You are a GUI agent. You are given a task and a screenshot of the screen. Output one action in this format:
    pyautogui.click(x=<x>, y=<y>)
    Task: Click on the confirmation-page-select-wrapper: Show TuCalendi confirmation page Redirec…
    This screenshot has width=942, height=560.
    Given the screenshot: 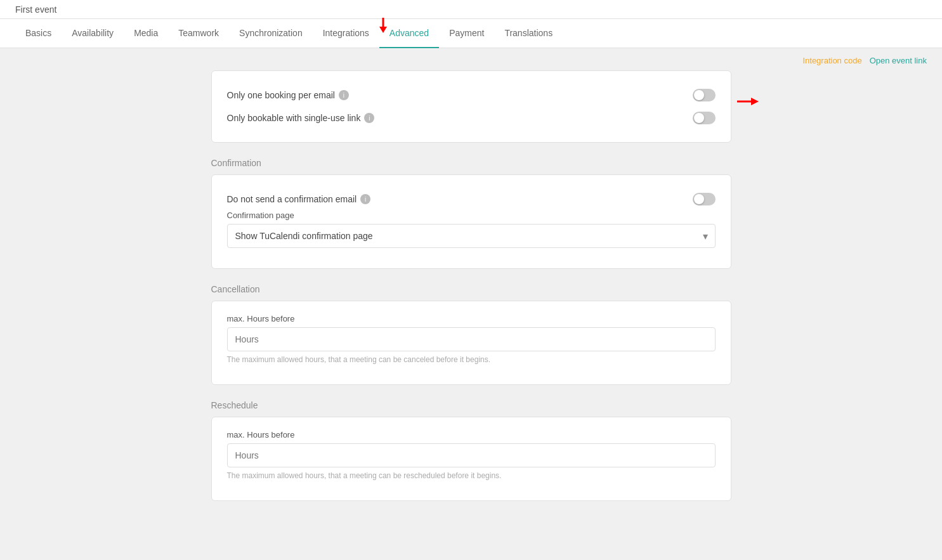 What is the action you would take?
    pyautogui.click(x=471, y=236)
    